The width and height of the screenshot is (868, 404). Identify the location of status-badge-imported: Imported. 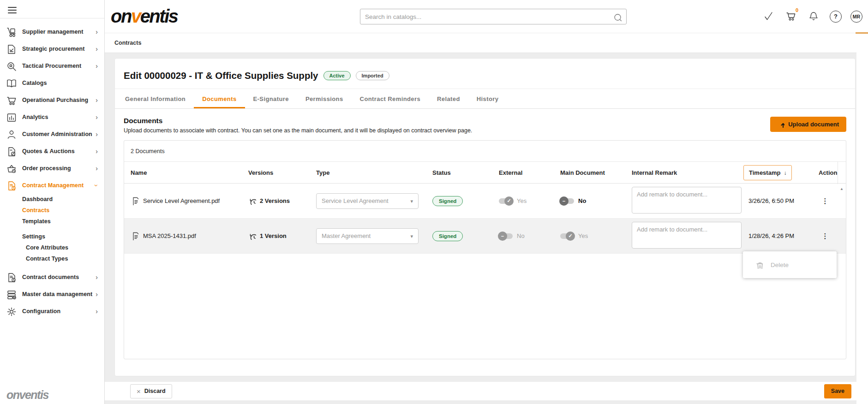
(373, 76).